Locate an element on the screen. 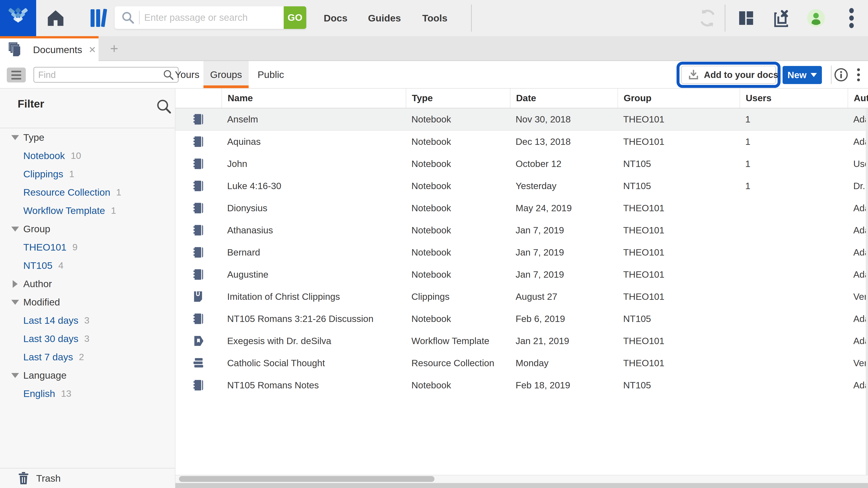 The image size is (868, 488). filter-link: Last 14 days is located at coordinates (51, 321).